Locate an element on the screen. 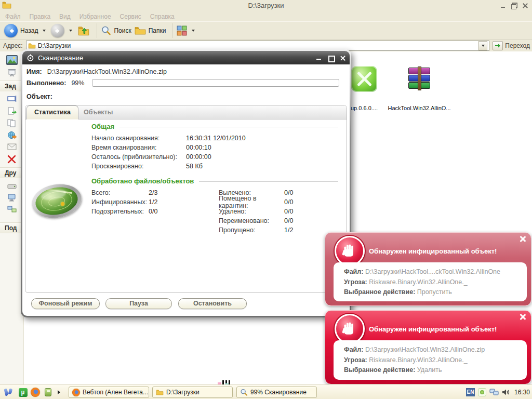  search-icon is located at coordinates (106, 31).